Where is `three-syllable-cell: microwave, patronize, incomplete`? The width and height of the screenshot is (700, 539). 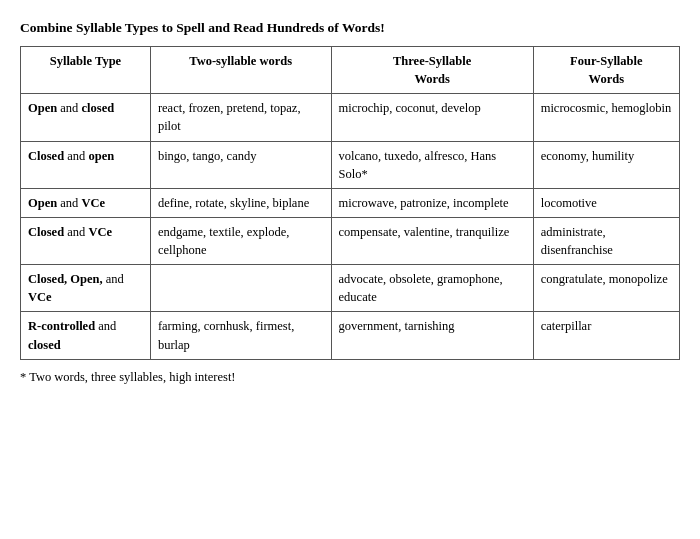
three-syllable-cell: microwave, patronize, incomplete is located at coordinates (432, 202).